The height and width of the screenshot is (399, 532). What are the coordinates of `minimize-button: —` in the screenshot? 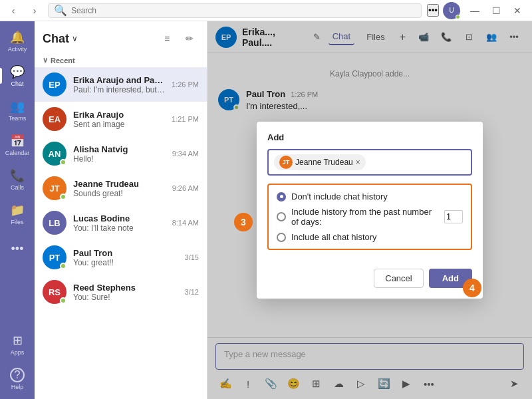 It's located at (475, 11).